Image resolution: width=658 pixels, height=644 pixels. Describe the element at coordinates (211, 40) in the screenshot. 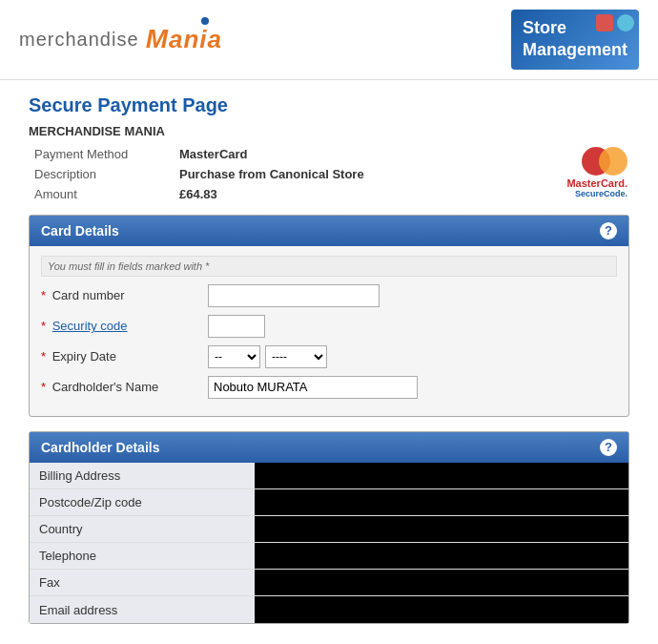

I see `logo-i-dot: ia` at that location.